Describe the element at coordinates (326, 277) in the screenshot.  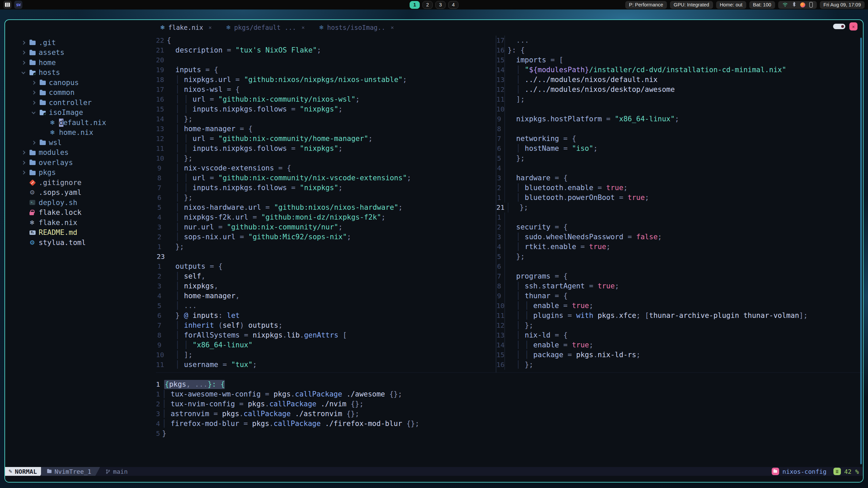
I see `code-line: 2 │ self,` at that location.